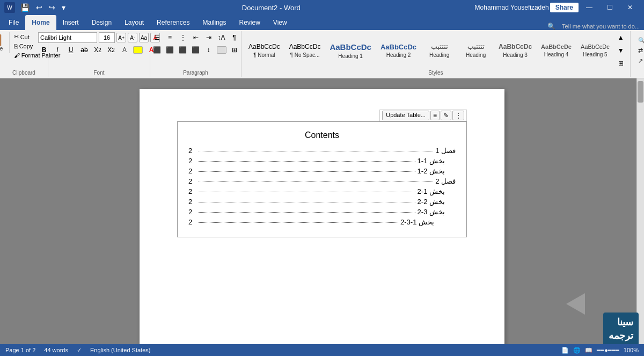  What do you see at coordinates (350, 50) in the screenshot?
I see `style-heading1-btn: AaBbCcDc Heading 1` at bounding box center [350, 50].